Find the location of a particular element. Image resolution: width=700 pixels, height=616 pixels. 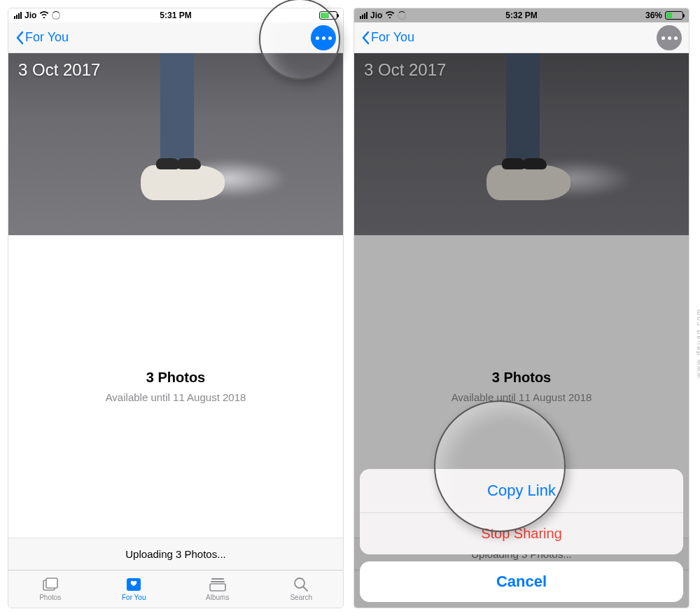

stop-sharing-button: Stop Sharing is located at coordinates (522, 533).